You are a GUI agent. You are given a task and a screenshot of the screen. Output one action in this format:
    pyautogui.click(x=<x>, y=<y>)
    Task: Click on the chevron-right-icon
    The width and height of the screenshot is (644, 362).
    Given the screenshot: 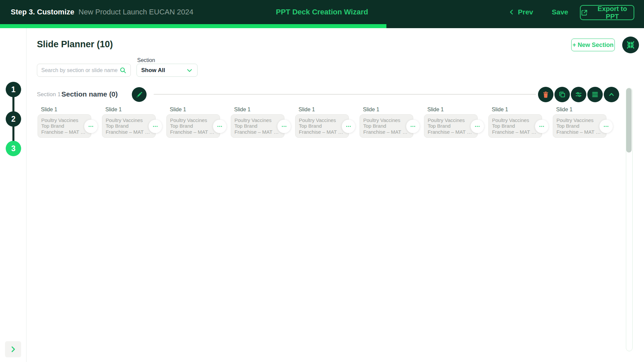 What is the action you would take?
    pyautogui.click(x=13, y=349)
    